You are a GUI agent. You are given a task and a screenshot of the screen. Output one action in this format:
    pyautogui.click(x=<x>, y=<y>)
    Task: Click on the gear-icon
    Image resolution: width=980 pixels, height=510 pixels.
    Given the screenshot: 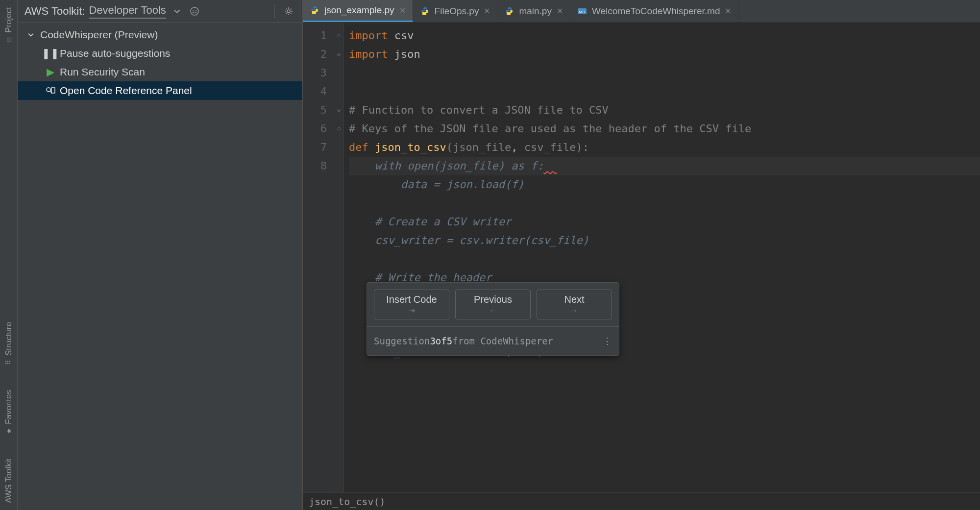 What is the action you would take?
    pyautogui.click(x=289, y=11)
    